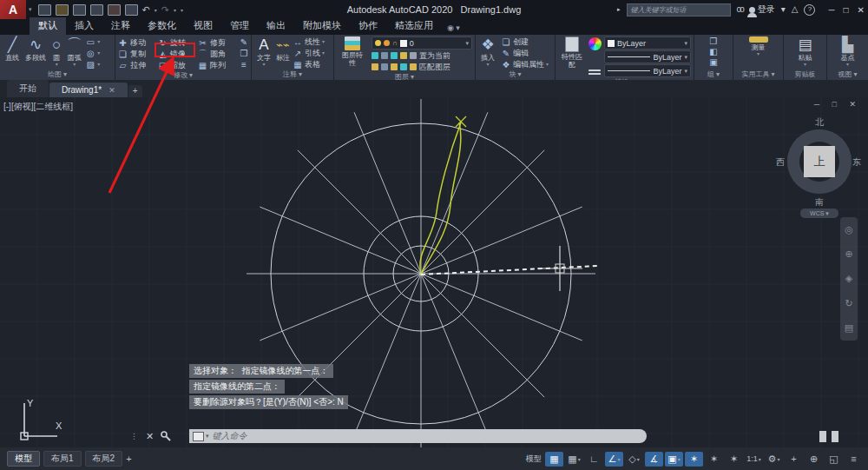 The image size is (868, 470). Describe the element at coordinates (48, 26) in the screenshot. I see `ribbon-tab-默认: 默认` at that location.